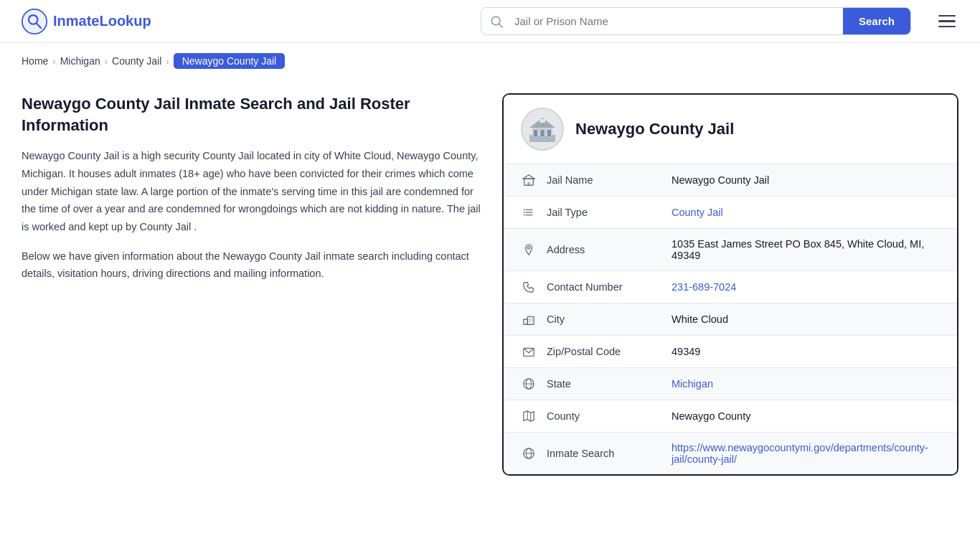 This screenshot has height=551, width=980. Describe the element at coordinates (704, 287) in the screenshot. I see `phone-link: 231-689-7024` at that location.